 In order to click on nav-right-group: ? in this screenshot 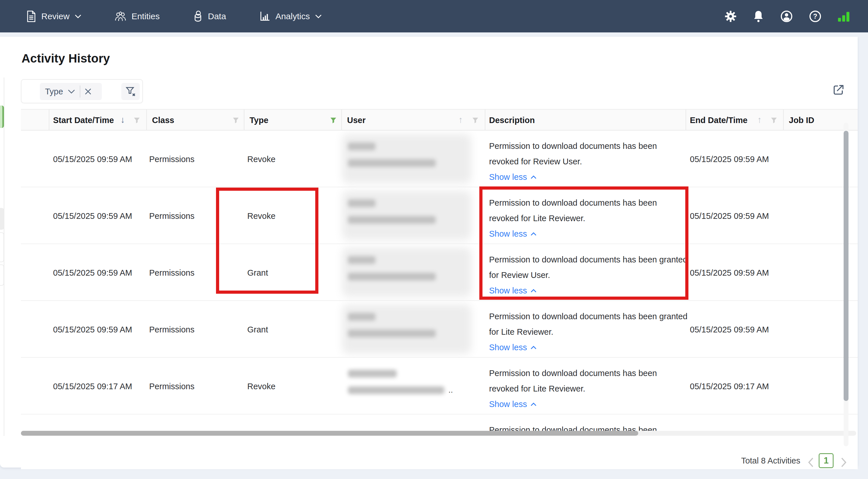, I will do `click(796, 16)`.